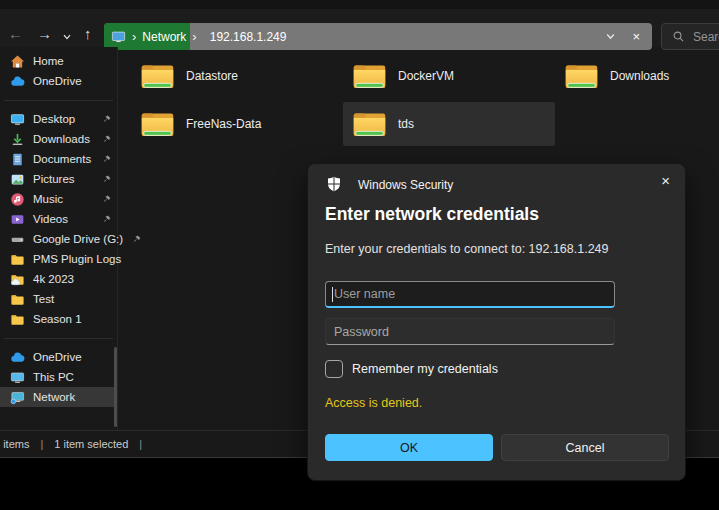 This screenshot has height=510, width=719. What do you see at coordinates (62, 159) in the screenshot?
I see `sidebar-item-label: Documents` at bounding box center [62, 159].